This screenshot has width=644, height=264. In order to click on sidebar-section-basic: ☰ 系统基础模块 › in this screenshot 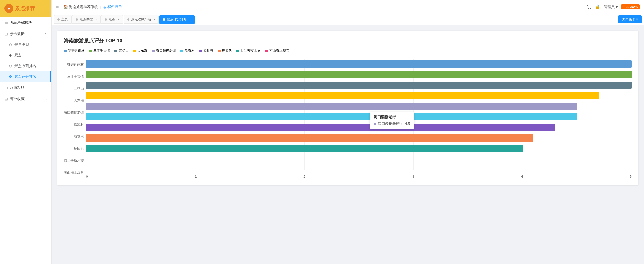, I will do `click(26, 23)`.